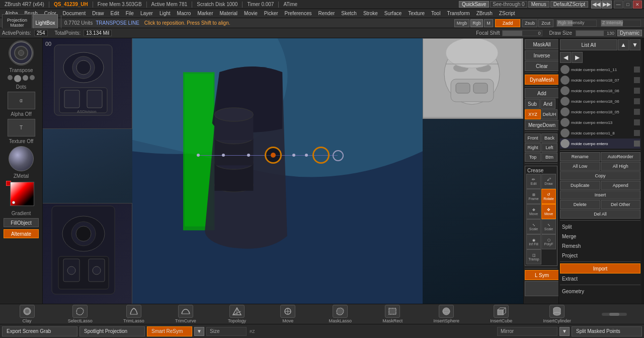  I want to click on dynamesh-button: DynaMesh, so click(541, 80).